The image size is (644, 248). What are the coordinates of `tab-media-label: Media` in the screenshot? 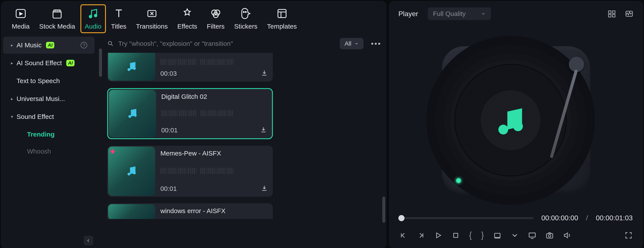 It's located at (21, 27).